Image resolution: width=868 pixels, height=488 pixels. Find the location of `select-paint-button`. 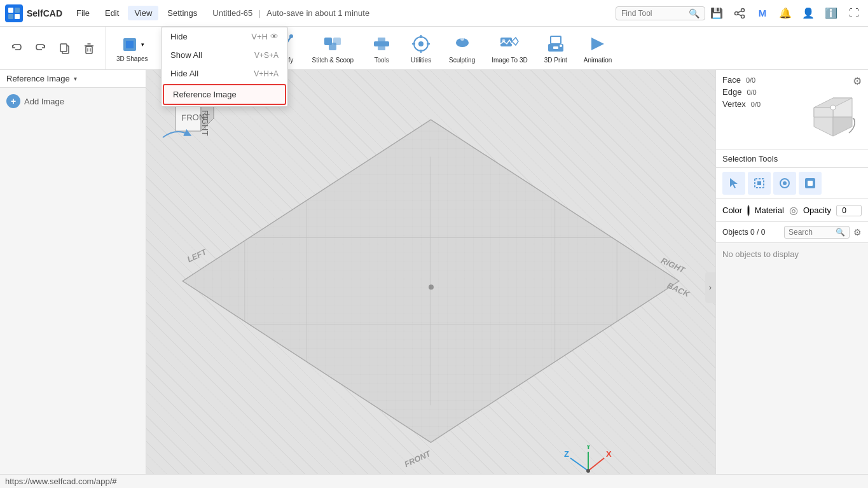

select-paint-button is located at coordinates (785, 183).